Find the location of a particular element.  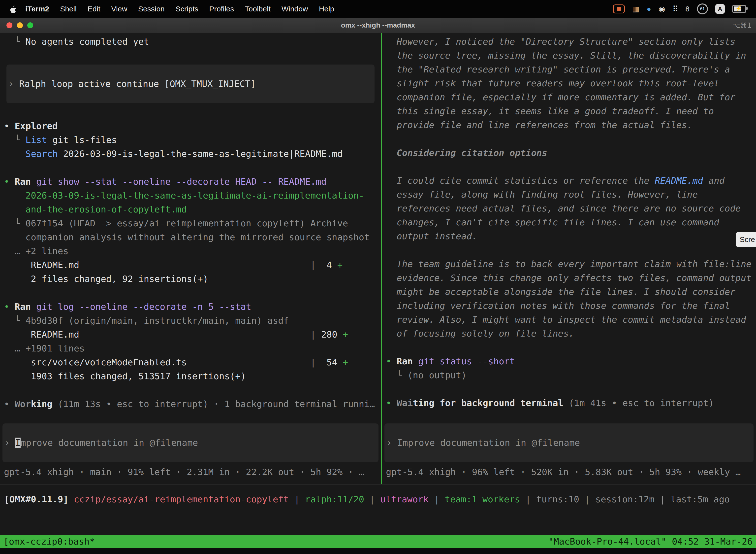

terminal-line: output instead. is located at coordinates (569, 236).